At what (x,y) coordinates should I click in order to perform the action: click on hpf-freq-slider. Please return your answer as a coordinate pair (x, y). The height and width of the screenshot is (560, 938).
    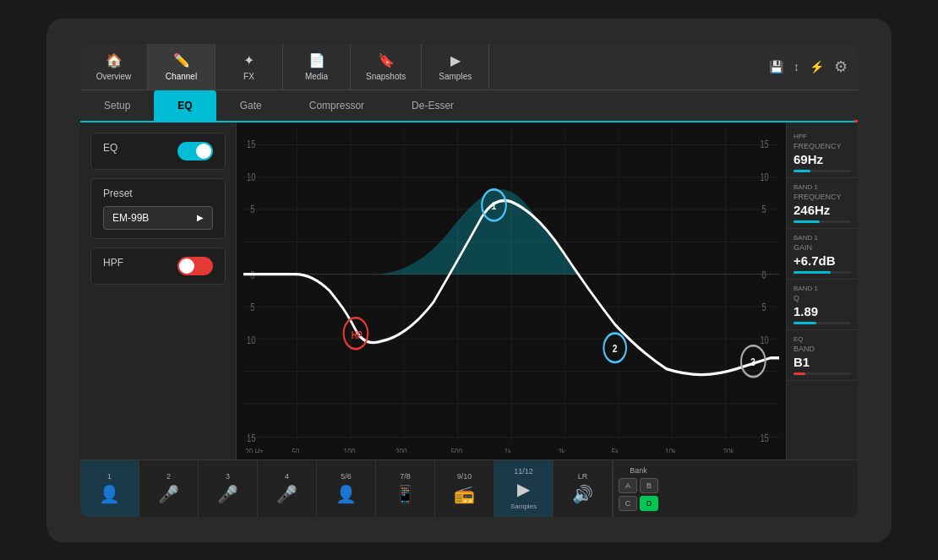
    Looking at the image, I should click on (822, 171).